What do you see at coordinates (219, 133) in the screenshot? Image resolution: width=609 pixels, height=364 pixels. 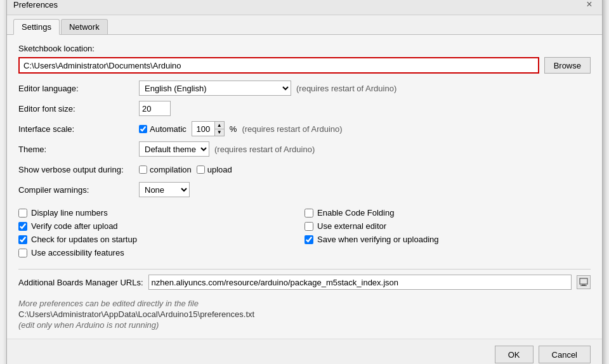 I see `scale-down-button: ▼` at bounding box center [219, 133].